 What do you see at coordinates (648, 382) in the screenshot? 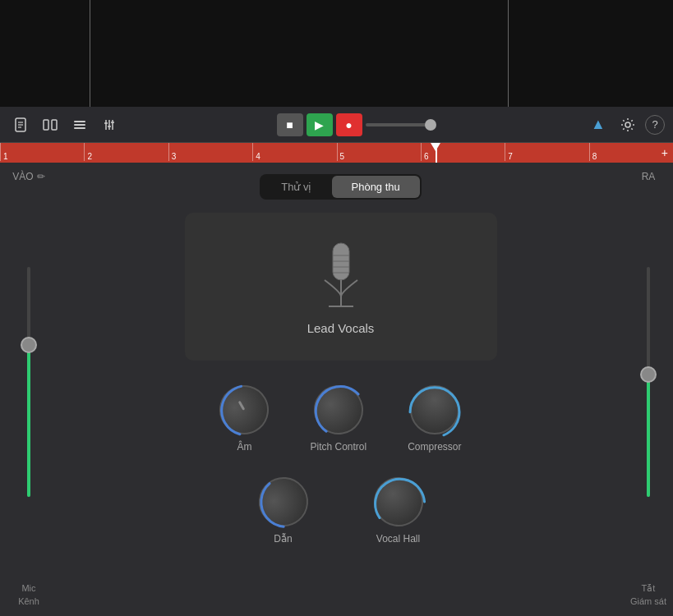
I see `right-fader-track` at bounding box center [648, 382].